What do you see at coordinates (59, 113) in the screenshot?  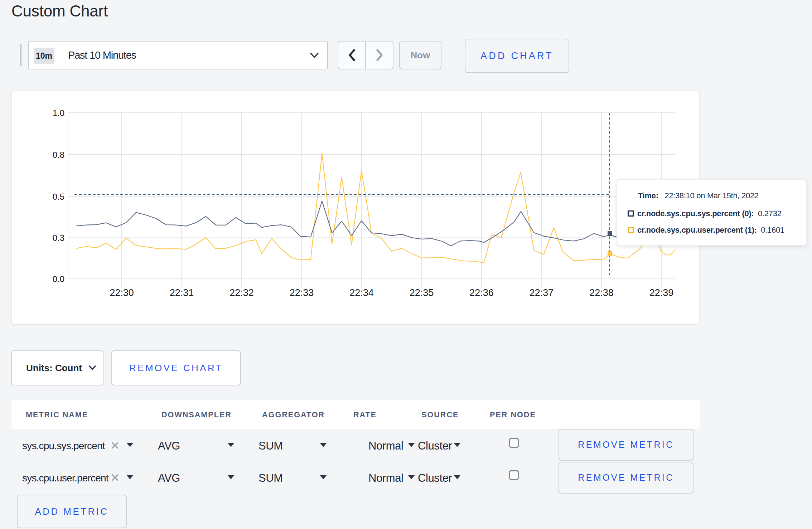 I see `svg-text: 1.0` at bounding box center [59, 113].